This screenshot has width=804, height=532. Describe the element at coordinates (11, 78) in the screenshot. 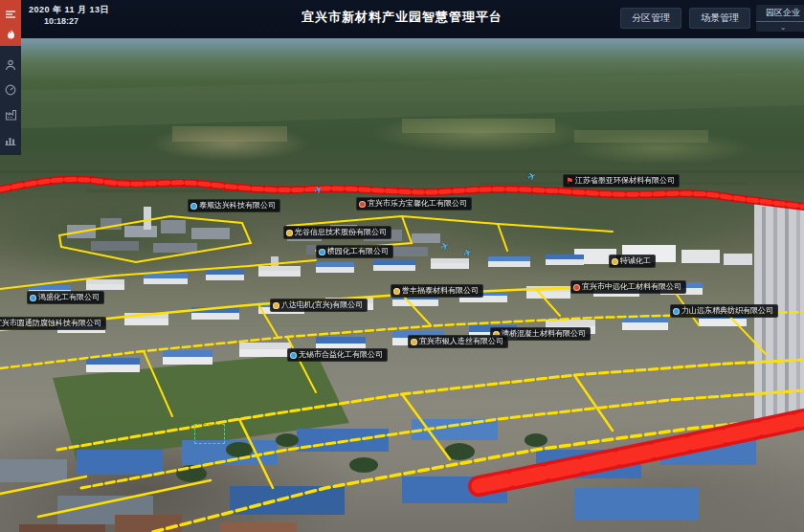

I see `sidebar` at that location.